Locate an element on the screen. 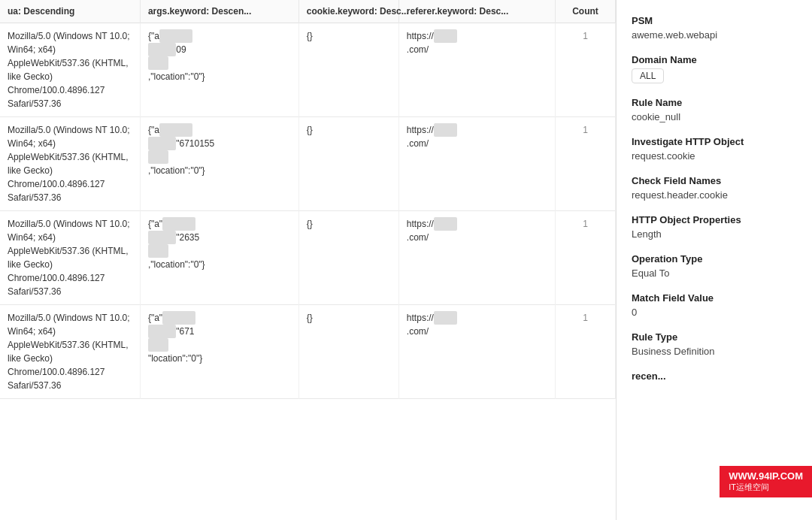 The width and height of the screenshot is (812, 520). panel-value-3: request.cookie is located at coordinates (714, 156).